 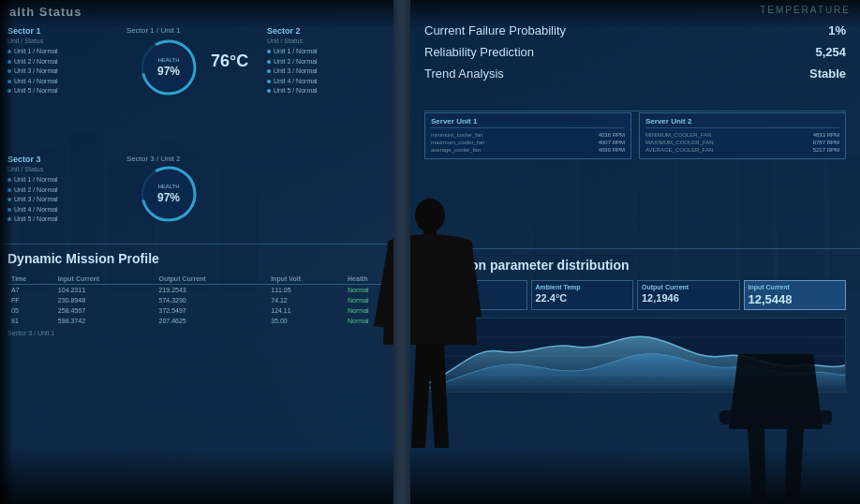 What do you see at coordinates (430, 14) in the screenshot?
I see `room-darkness-top` at bounding box center [430, 14].